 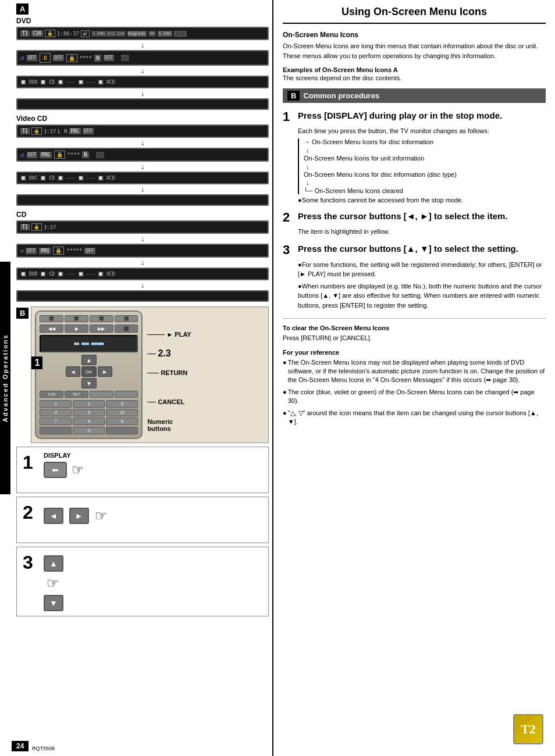 I want to click on remote-num-1: 1, so click(x=56, y=404).